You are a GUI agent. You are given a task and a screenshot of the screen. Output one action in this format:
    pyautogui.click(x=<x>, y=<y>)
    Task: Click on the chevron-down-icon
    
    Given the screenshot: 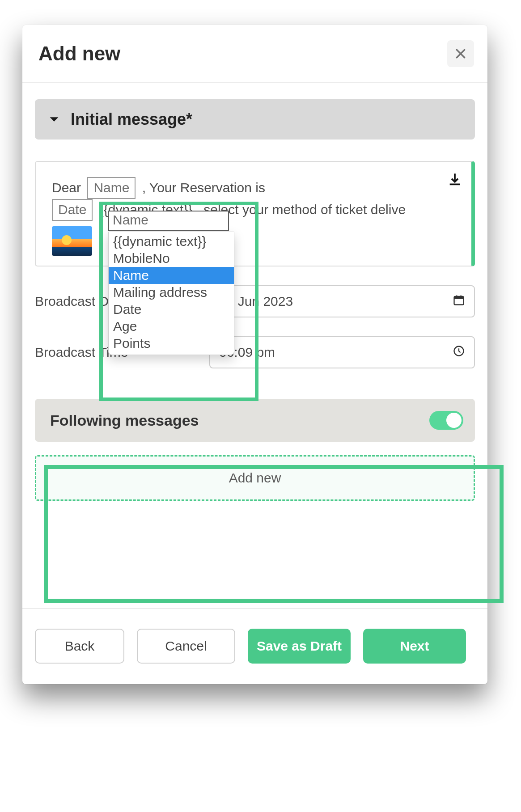 What is the action you would take?
    pyautogui.click(x=54, y=119)
    